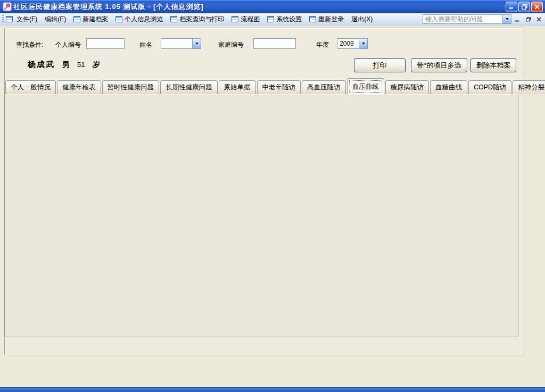  Describe the element at coordinates (275, 44) in the screenshot. I see `family-id-input` at that location.